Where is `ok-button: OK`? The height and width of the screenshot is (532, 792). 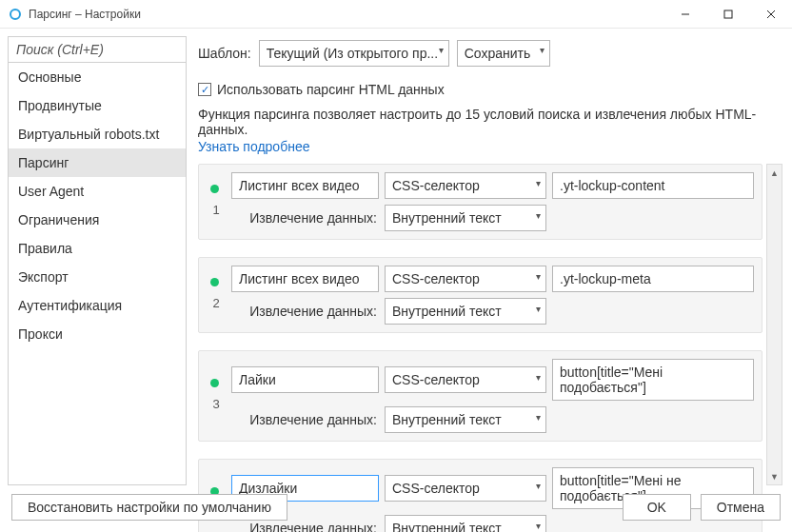
ok-button: OK is located at coordinates (657, 507).